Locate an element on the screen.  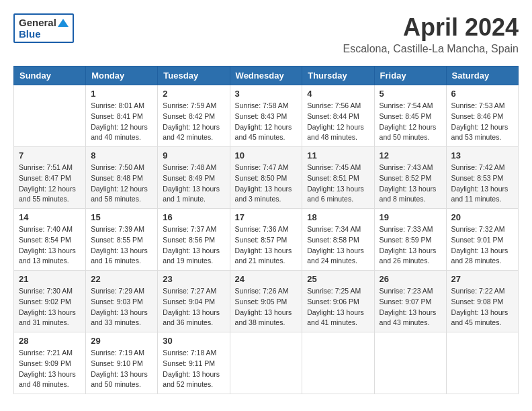
page-header: General Blue April 2024 Escalona, Castil… is located at coordinates (266, 34).